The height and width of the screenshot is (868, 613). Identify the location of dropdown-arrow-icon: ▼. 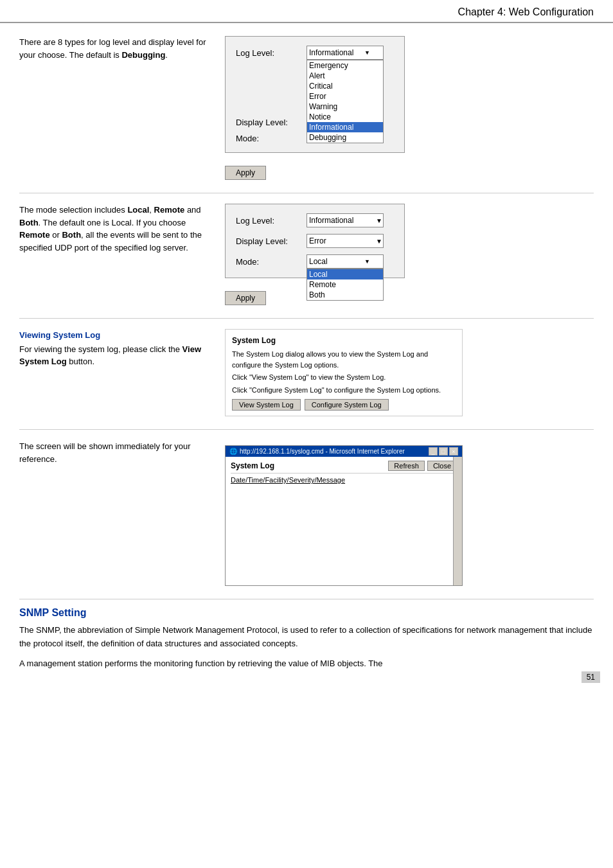
(368, 53).